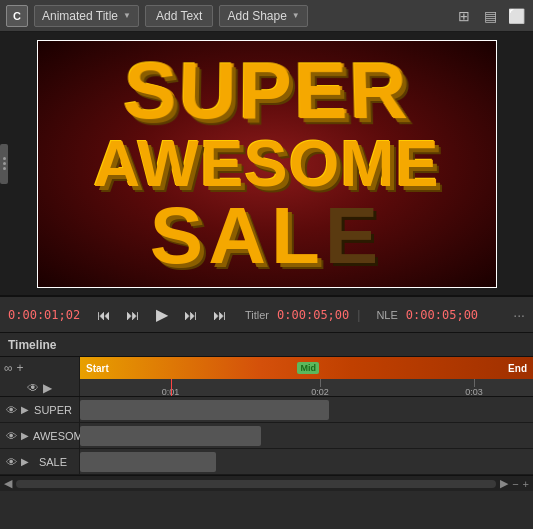  I want to click on project-name-label: Animated Title, so click(80, 16).